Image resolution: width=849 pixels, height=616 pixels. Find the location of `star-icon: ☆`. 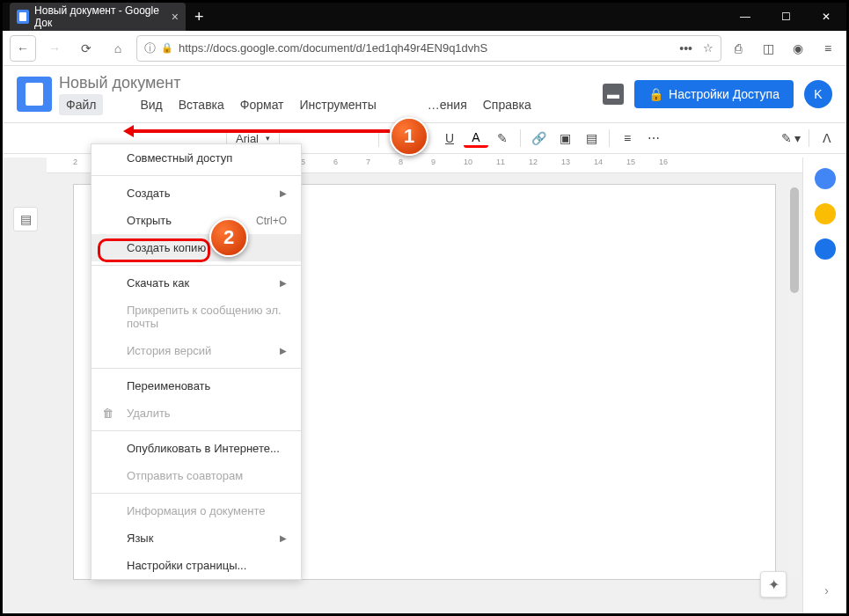

star-icon: ☆ is located at coordinates (708, 48).